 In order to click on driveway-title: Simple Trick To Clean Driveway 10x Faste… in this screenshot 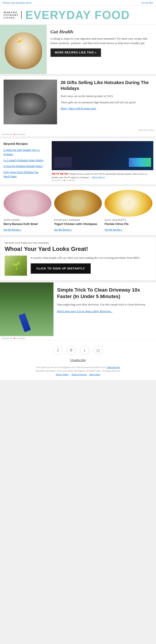, I will do `click(105, 294)`.